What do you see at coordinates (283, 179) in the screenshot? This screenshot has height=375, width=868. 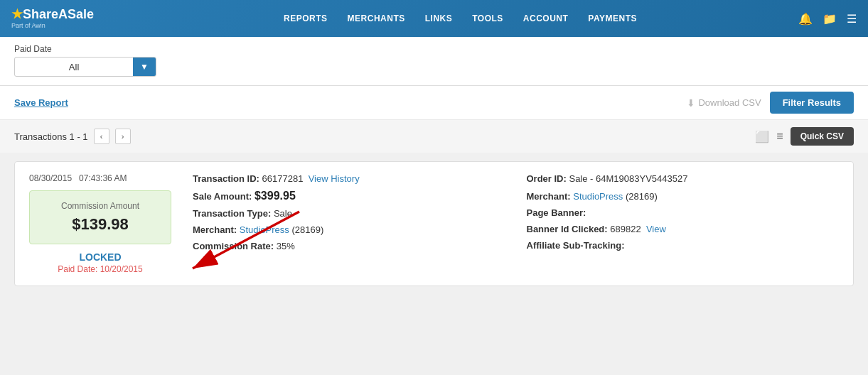 I see `transaction-id-value: 66177281` at bounding box center [283, 179].